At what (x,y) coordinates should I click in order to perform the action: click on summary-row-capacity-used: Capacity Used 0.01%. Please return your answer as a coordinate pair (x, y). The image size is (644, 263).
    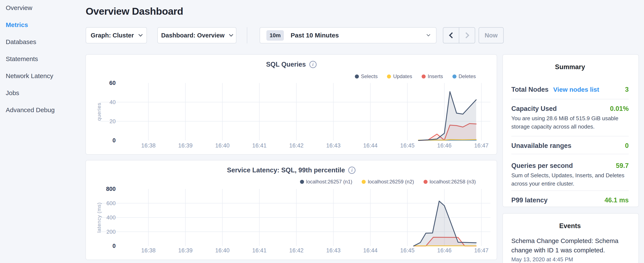
    Looking at the image, I should click on (570, 109).